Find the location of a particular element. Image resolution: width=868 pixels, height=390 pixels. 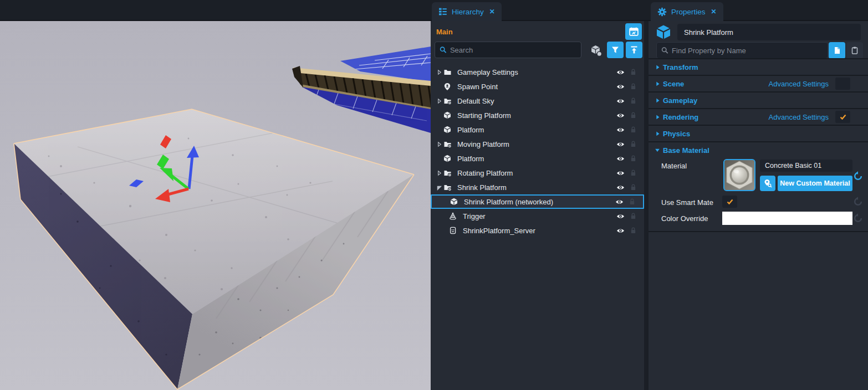

section-rendering: Rendering Advanced Settings is located at coordinates (758, 116).